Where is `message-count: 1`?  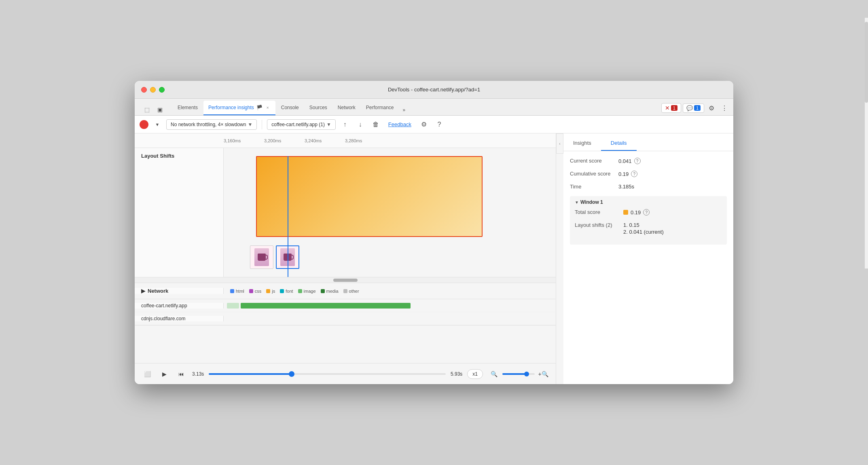
message-count: 1 is located at coordinates (697, 108).